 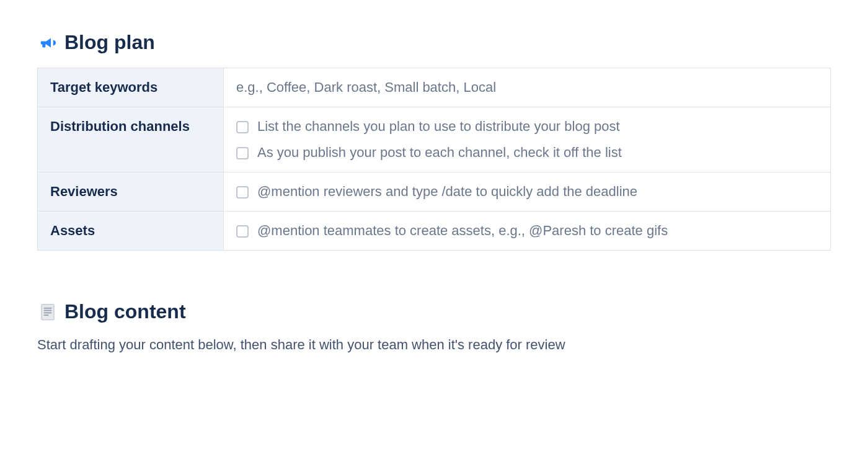 I want to click on cell-assets: @mention teammates to create assets, e.g…, so click(x=527, y=231).